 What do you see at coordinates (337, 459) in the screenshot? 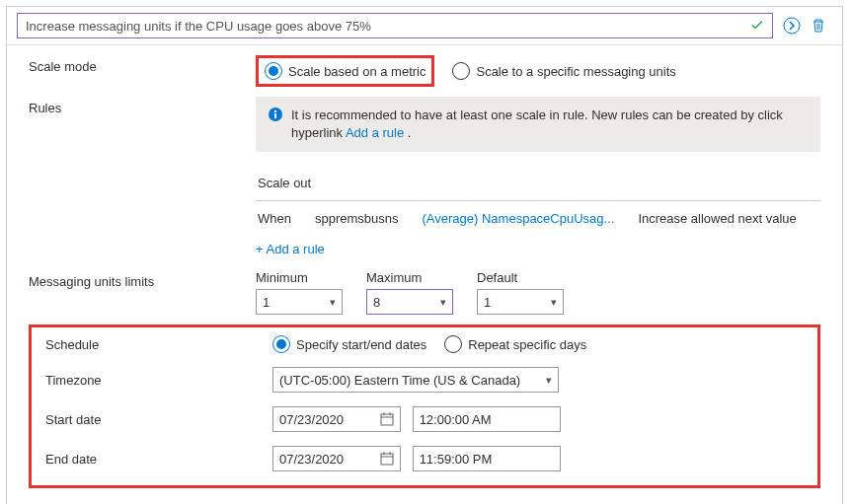
I see `end-date-input: 07/23/2020` at bounding box center [337, 459].